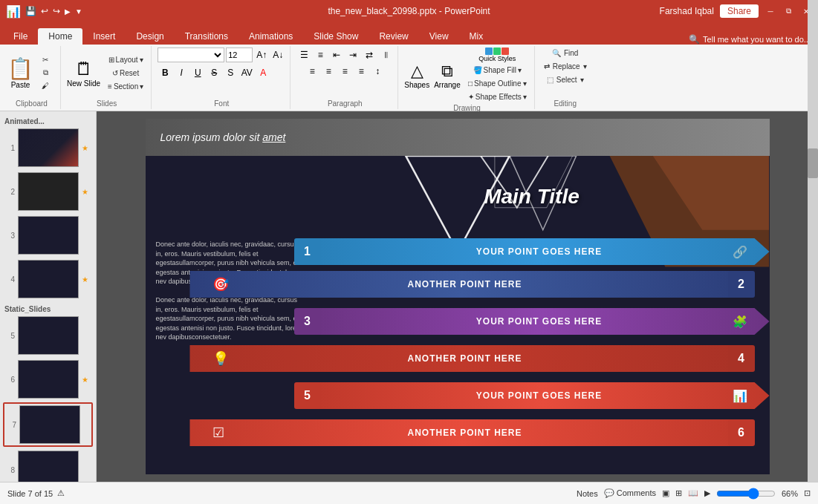 The image size is (818, 504). Describe the element at coordinates (191, 55) in the screenshot. I see `font-family-select` at that location.